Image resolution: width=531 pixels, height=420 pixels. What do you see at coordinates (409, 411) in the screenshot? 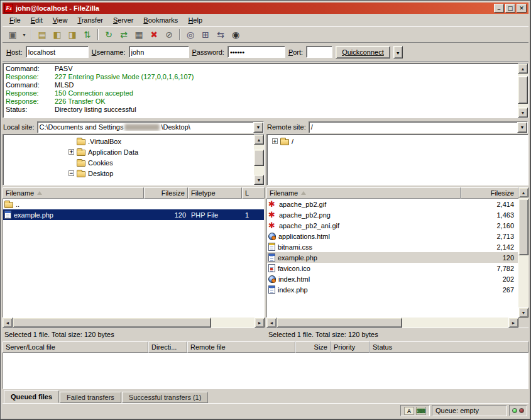
I see `transfer-type-icon: A` at bounding box center [409, 411].